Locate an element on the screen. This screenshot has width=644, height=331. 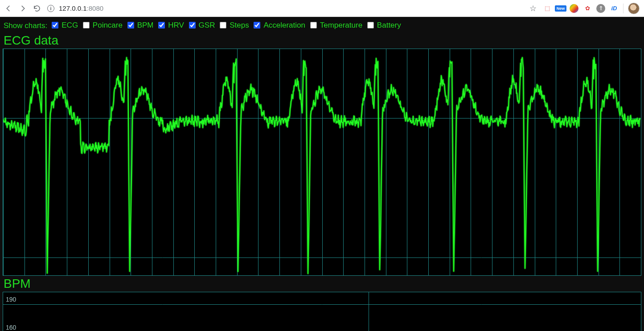
checkbox-poincare: Poincare is located at coordinates (102, 25).